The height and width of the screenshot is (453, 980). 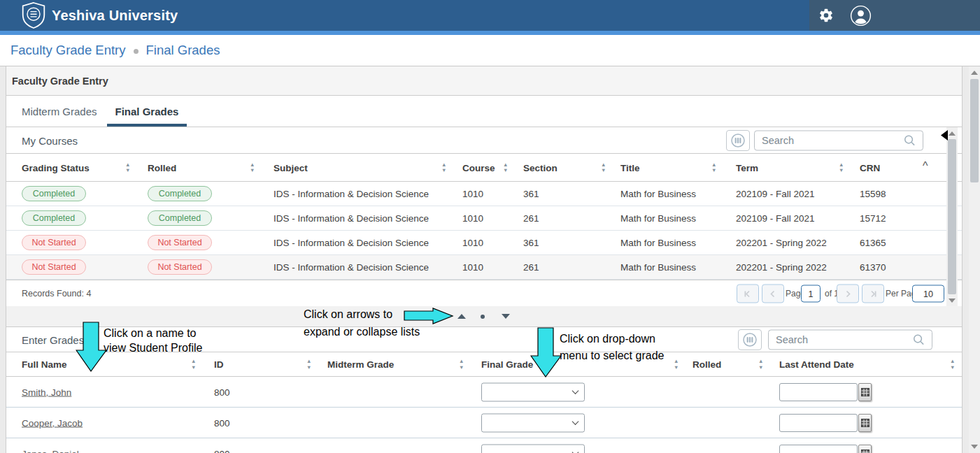 What do you see at coordinates (851, 340) in the screenshot?
I see `grades-search` at bounding box center [851, 340].